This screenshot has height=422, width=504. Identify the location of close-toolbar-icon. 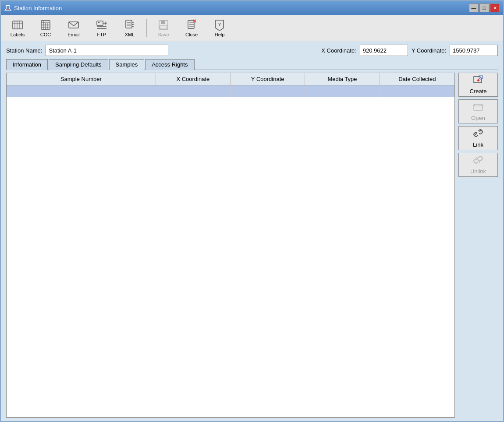
(192, 25).